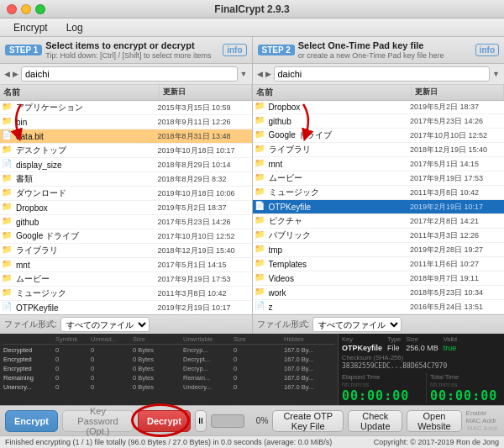 Image resolution: width=504 pixels, height=448 pixels. Describe the element at coordinates (423, 388) in the screenshot. I see `timers: Elapsed Time hh:mm:ss 00:00:00 Total Tim…` at that location.